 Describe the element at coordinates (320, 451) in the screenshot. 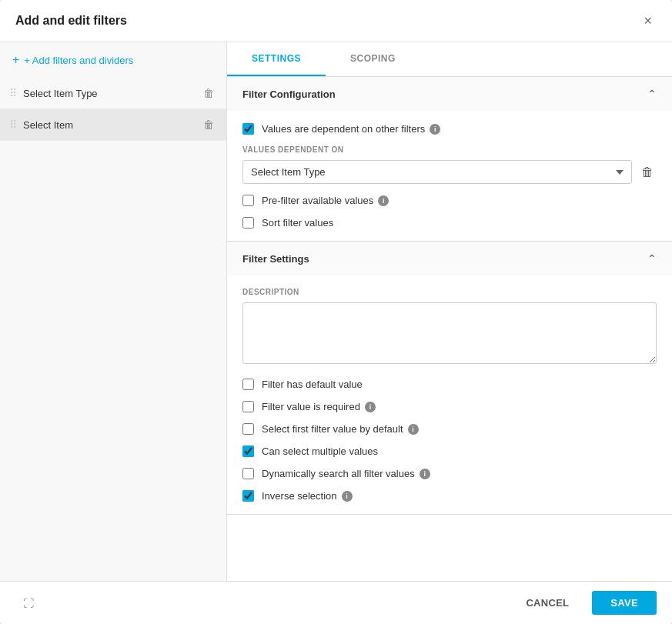

I see `multiple-values-label: Can select multiple values` at that location.